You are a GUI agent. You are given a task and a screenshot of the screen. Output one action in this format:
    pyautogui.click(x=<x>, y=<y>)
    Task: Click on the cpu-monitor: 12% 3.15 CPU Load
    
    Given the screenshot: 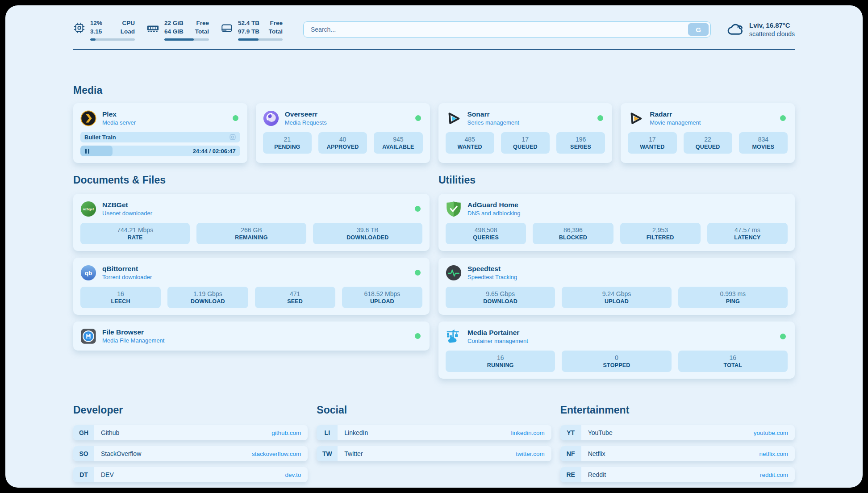 What is the action you would take?
    pyautogui.click(x=104, y=29)
    